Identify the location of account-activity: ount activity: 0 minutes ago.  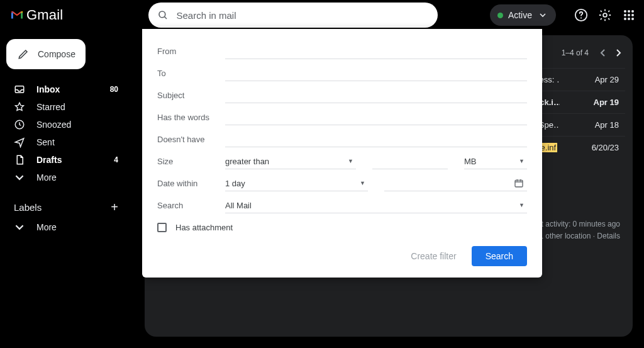
(575, 224).